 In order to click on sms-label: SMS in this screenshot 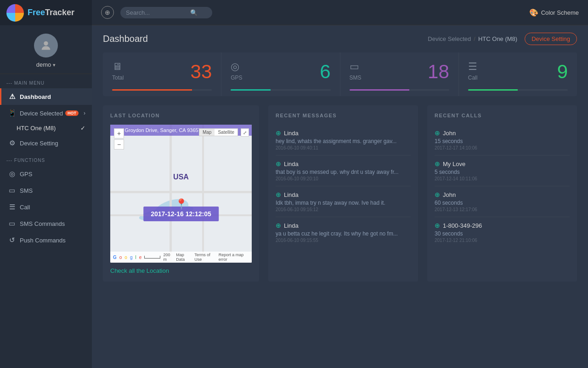, I will do `click(356, 78)`.